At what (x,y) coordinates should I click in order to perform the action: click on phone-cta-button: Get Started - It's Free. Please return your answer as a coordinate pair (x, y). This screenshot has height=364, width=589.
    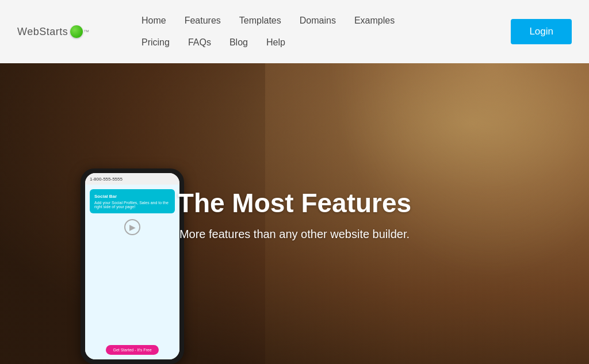
    Looking at the image, I should click on (132, 350).